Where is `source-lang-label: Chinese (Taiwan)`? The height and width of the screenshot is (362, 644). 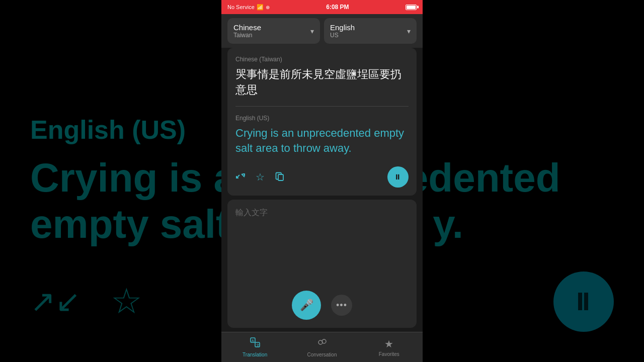 source-lang-label: Chinese (Taiwan) is located at coordinates (322, 59).